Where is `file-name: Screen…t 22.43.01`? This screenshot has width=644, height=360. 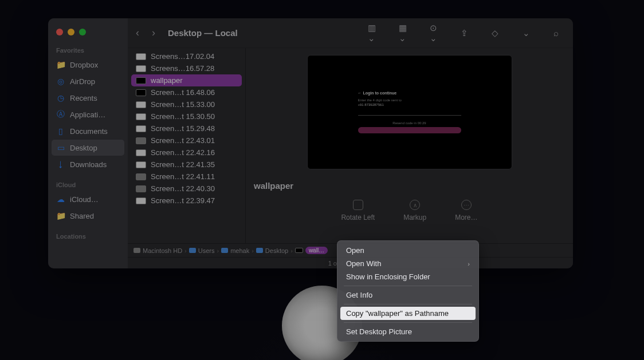
file-name: Screen…t 22.43.01 is located at coordinates (183, 141).